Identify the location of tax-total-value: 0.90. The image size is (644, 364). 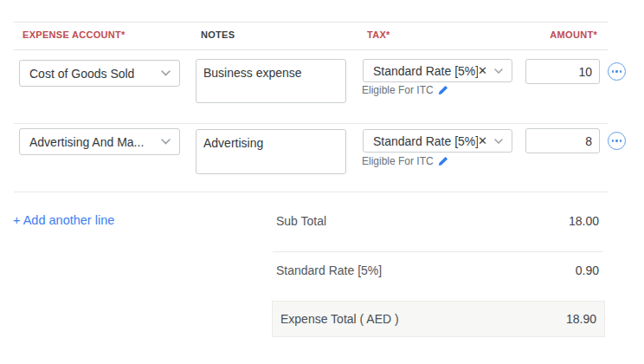
(587, 270).